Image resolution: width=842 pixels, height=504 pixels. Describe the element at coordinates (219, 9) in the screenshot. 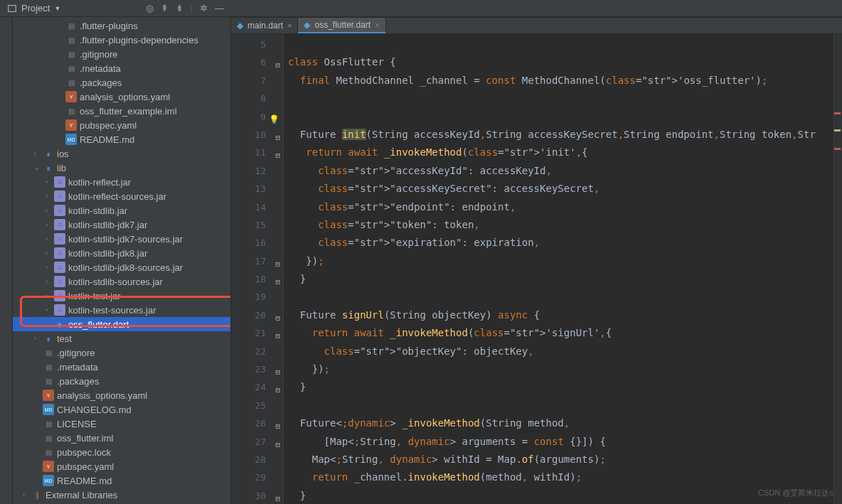

I see `hide-icon: —` at that location.